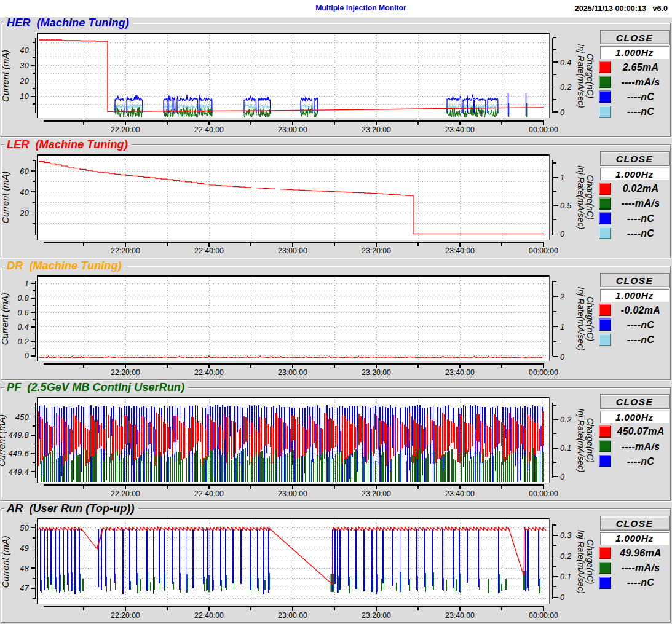  Describe the element at coordinates (641, 553) in the screenshot. I see `svg-text: 49.96mA` at that location.